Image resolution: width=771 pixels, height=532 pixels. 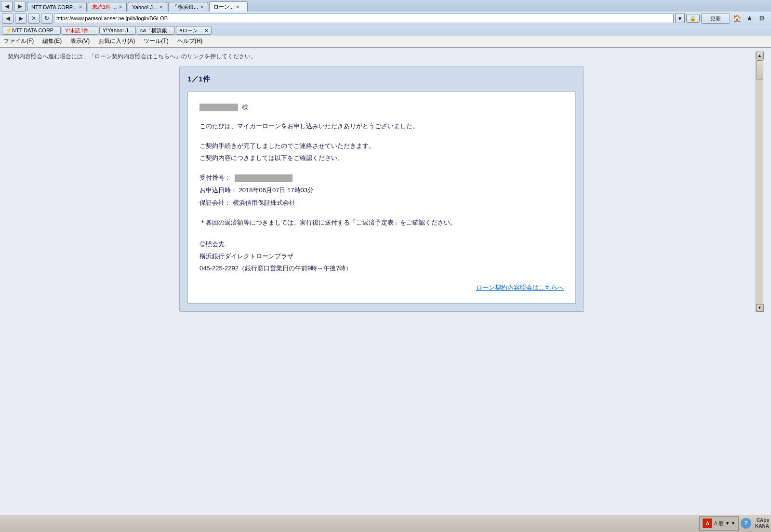 I want to click on menu-file: ファイル(F), so click(x=18, y=41).